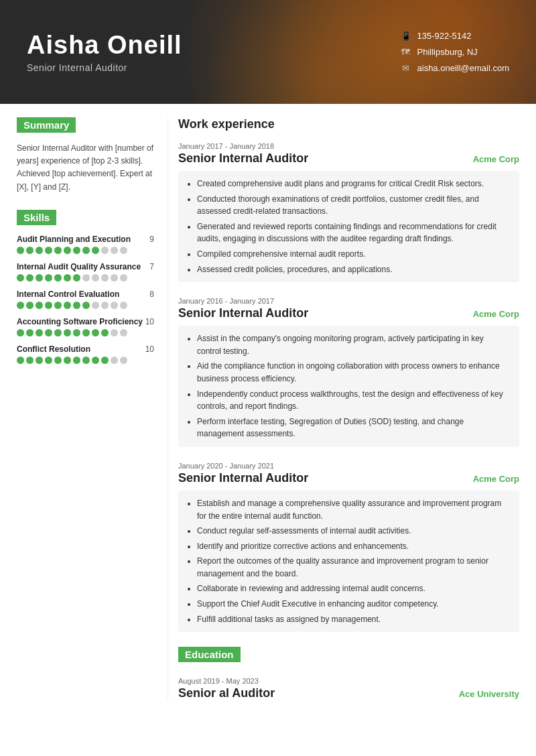  Describe the element at coordinates (80, 322) in the screenshot. I see `skill-name: Accounting Software Proficiency` at that location.